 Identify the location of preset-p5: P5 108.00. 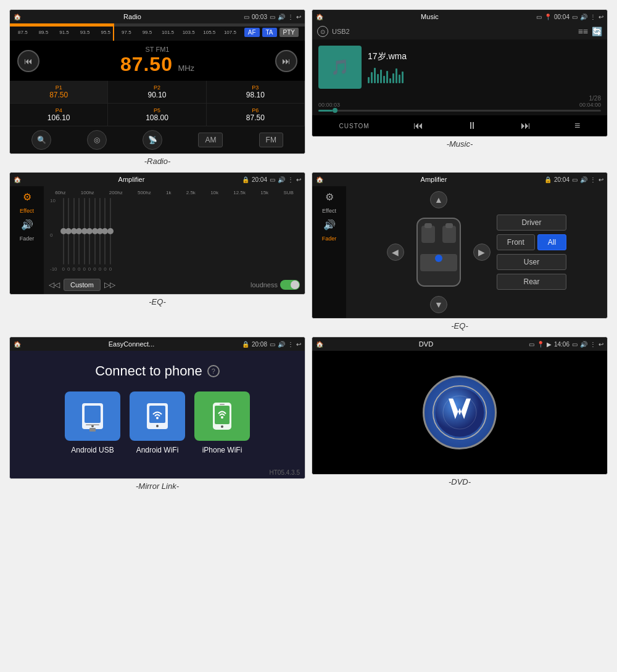
(157, 115).